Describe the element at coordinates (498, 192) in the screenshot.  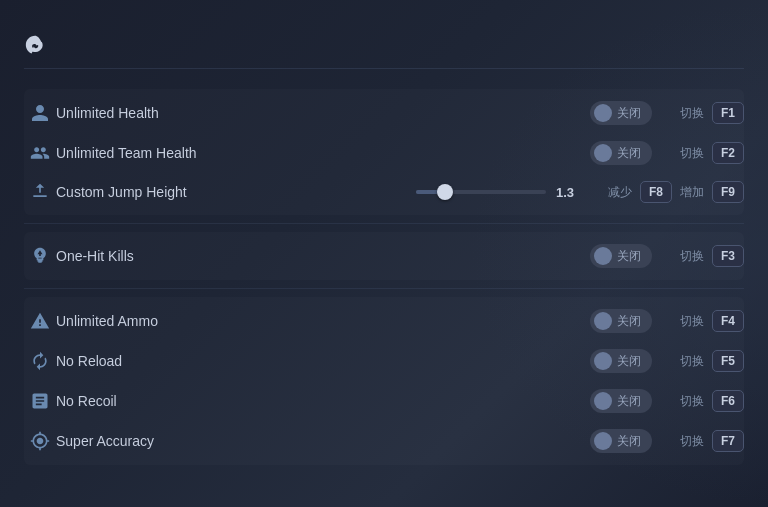
I see `slider-custom-jump-height: 1.3` at that location.